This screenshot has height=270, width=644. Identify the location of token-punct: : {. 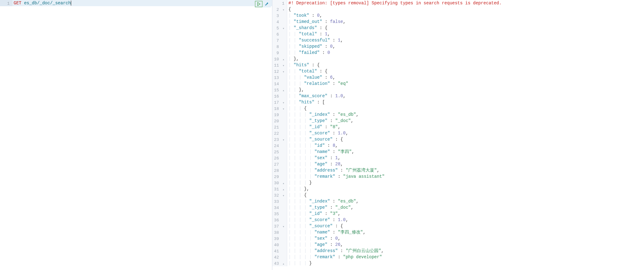
(322, 71).